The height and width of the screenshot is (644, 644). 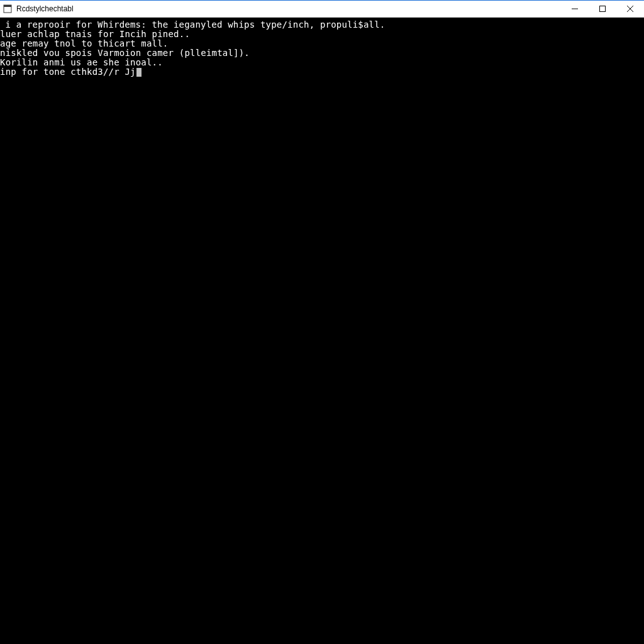 I want to click on titlebar: Rcdstylchechtabl, so click(x=322, y=9).